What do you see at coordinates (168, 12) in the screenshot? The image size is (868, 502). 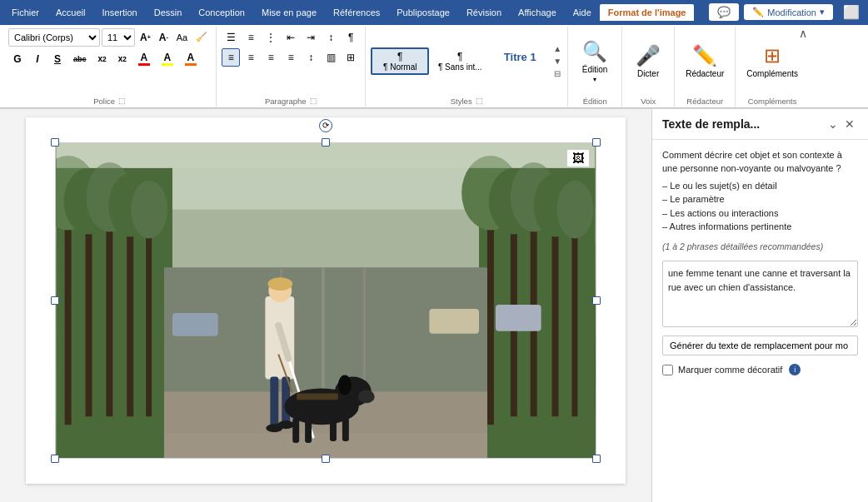 I see `tab-dessin: Dessin` at bounding box center [168, 12].